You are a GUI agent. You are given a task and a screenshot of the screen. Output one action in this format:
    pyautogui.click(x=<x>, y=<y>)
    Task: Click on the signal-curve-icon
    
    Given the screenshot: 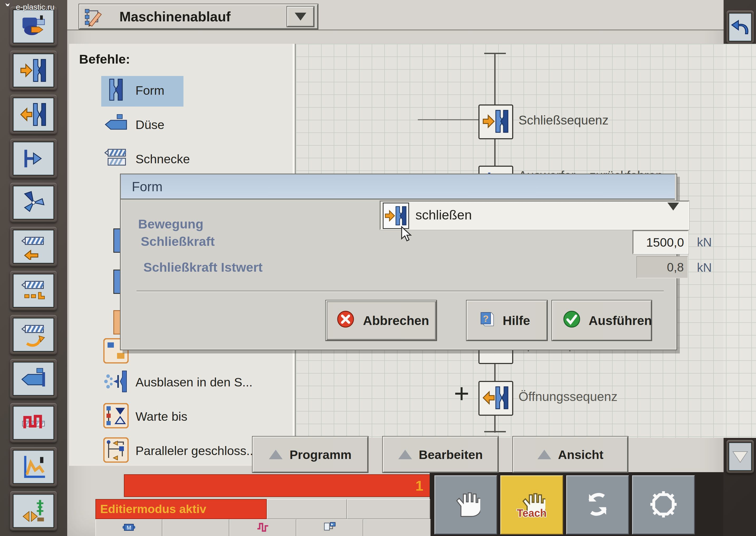 What is the action you would take?
    pyautogui.click(x=263, y=528)
    